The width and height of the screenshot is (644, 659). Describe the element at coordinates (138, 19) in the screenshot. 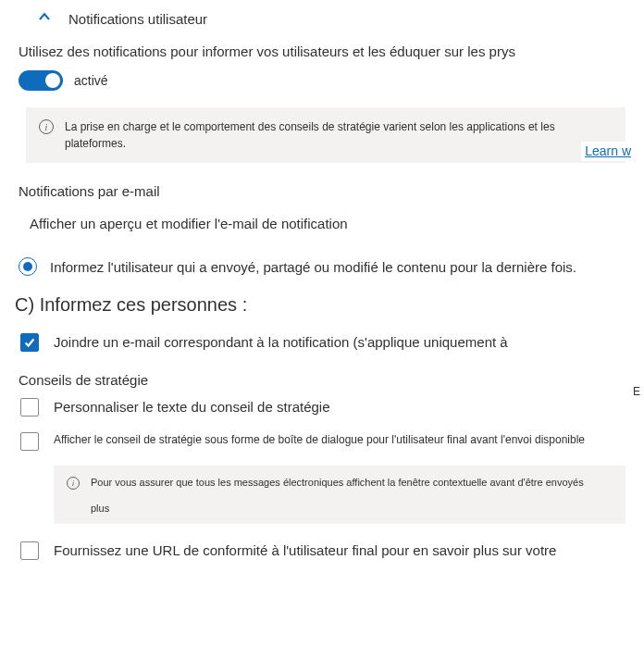

I see `section-title: Notifications utilisateur` at that location.